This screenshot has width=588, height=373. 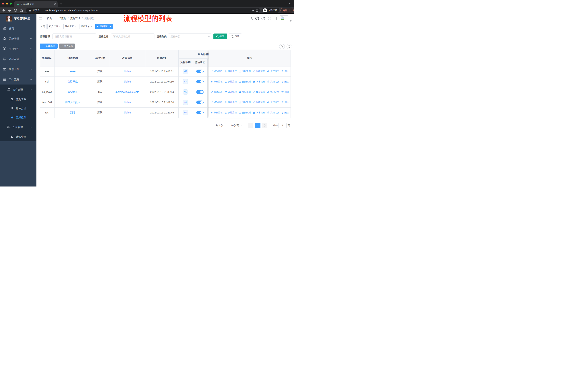 What do you see at coordinates (18, 80) in the screenshot?
I see `sidebar-item-工作流程: 工作流程` at bounding box center [18, 80].